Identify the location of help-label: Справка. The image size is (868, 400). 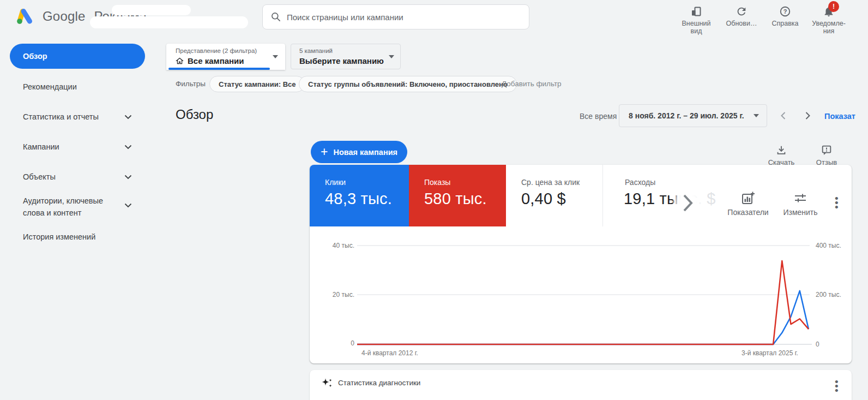
(785, 24).